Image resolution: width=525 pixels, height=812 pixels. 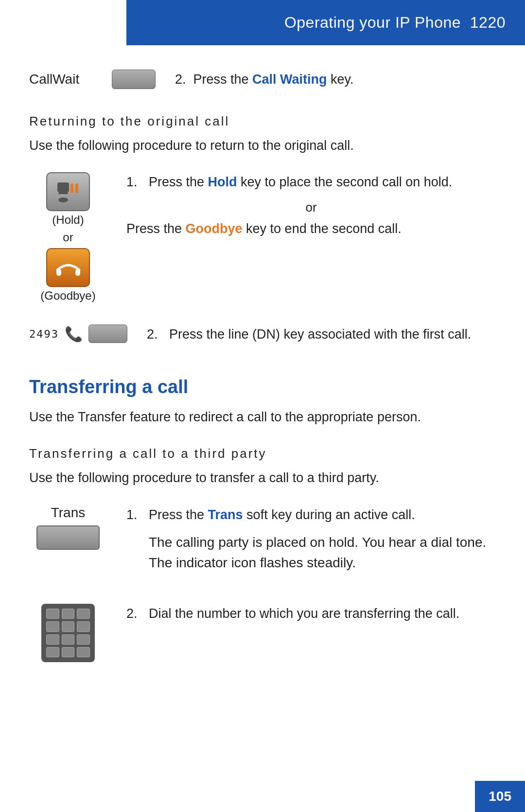 I want to click on step2-dn: 2. Press the line (DN) key associated wi…, so click(x=321, y=335).